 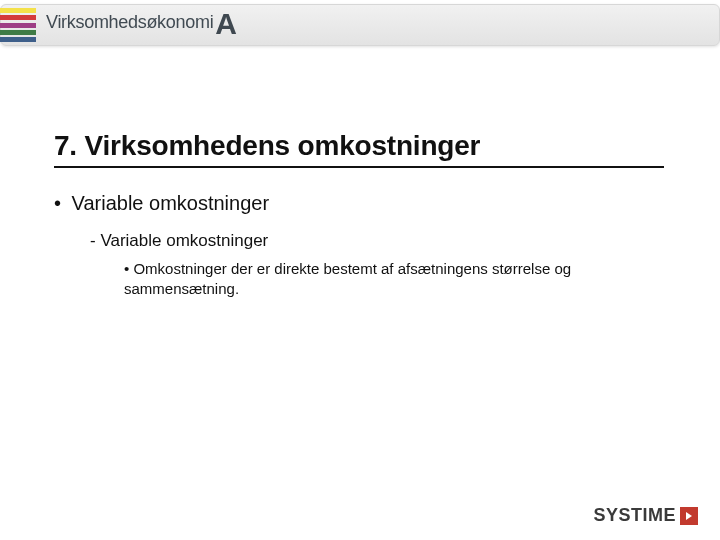 What do you see at coordinates (634, 516) in the screenshot?
I see `footer-brand-text: SYSTIME` at bounding box center [634, 516].